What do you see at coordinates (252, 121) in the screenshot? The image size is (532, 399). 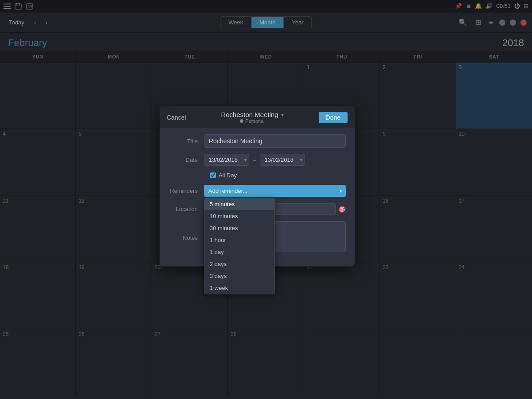 I see `dialog-subtitle: Personal` at bounding box center [252, 121].